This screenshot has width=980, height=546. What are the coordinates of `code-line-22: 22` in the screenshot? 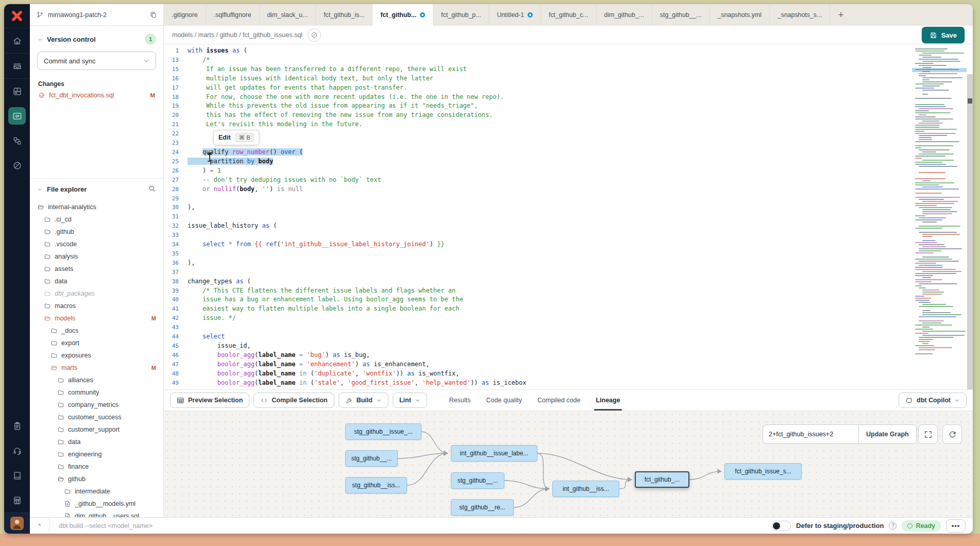 It's located at (538, 134).